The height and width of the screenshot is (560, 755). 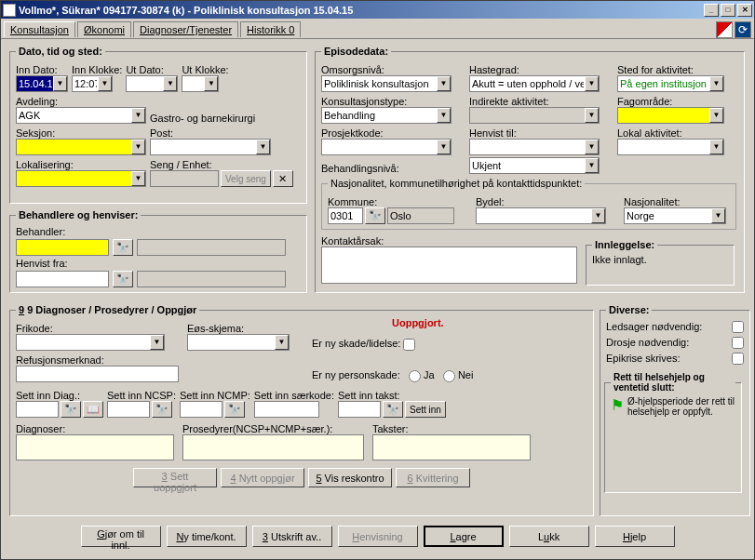 I want to click on velg-seng-button: Velg seng, so click(x=246, y=179).